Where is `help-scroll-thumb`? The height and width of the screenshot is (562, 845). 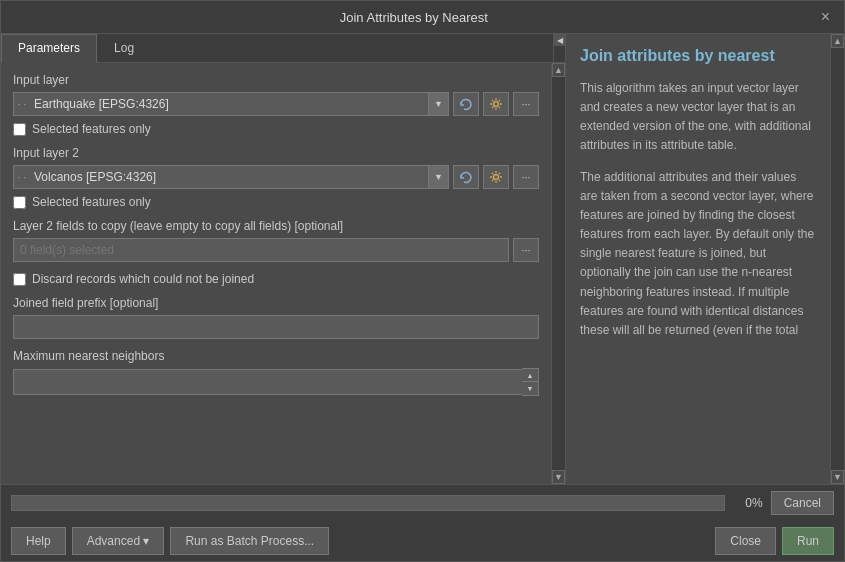 help-scroll-thumb is located at coordinates (838, 259).